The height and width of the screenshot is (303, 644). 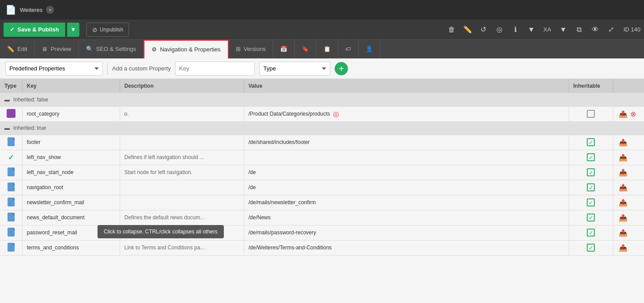 I want to click on tasks-icon: 📋, so click(x=327, y=49).